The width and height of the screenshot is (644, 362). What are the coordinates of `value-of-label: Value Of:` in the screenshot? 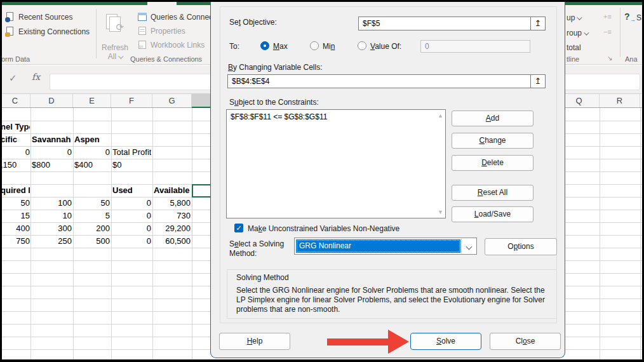 It's located at (386, 46).